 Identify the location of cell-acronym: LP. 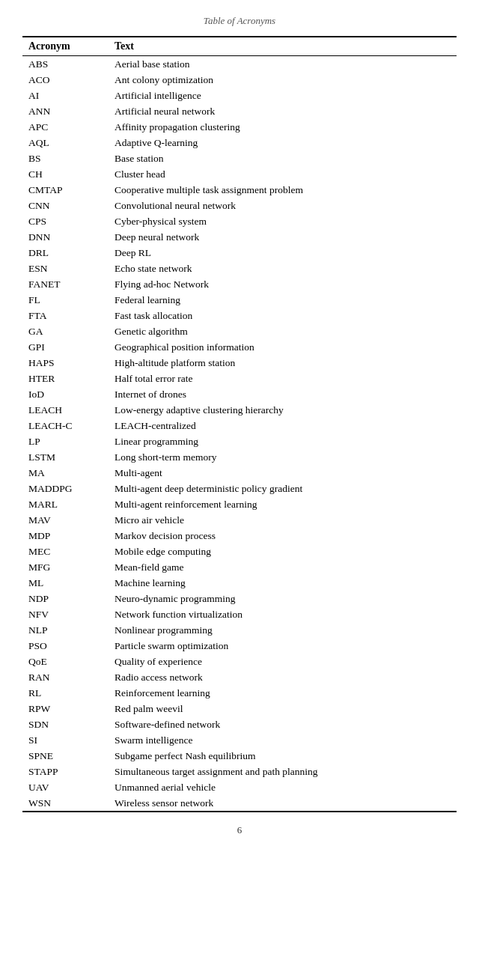
(66, 442).